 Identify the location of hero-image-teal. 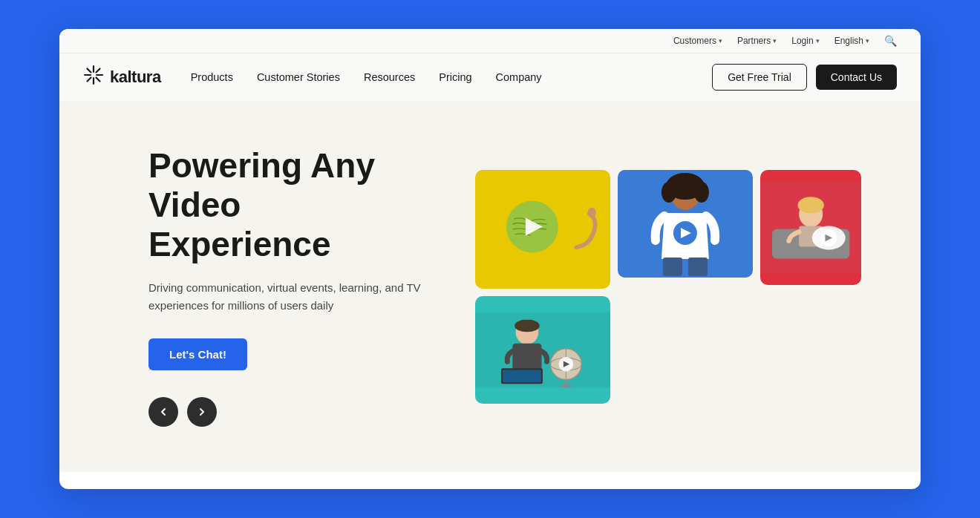
(543, 350).